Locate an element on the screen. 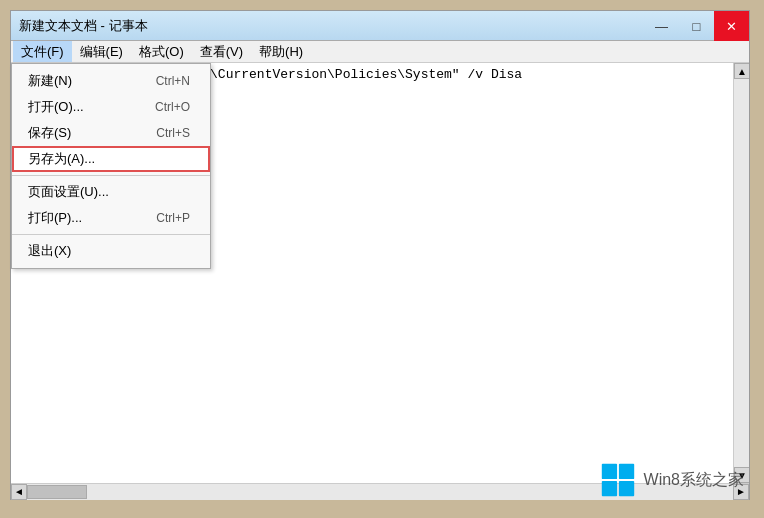 This screenshot has width=764, height=518. scroll-up-arrow: ▲ is located at coordinates (742, 71).